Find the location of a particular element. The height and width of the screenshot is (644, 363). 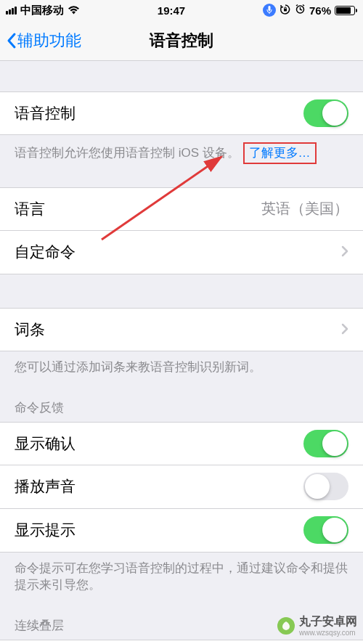

voice-control-label: 语音控制 is located at coordinates (45, 113).